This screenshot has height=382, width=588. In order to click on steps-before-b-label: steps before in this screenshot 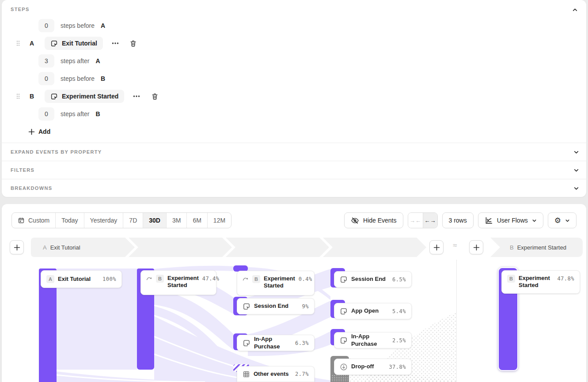, I will do `click(78, 79)`.